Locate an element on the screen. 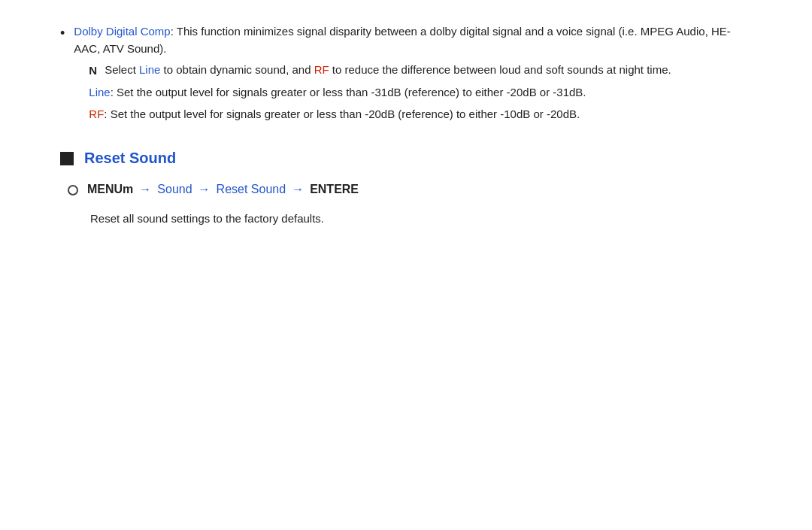 This screenshot has width=812, height=530. note-n-label: N is located at coordinates (93, 71).